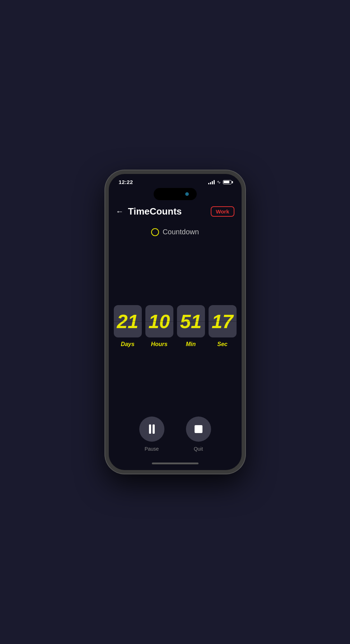 Image resolution: width=350 pixels, height=644 pixels. What do you see at coordinates (187, 194) in the screenshot?
I see `camera-dot` at bounding box center [187, 194].